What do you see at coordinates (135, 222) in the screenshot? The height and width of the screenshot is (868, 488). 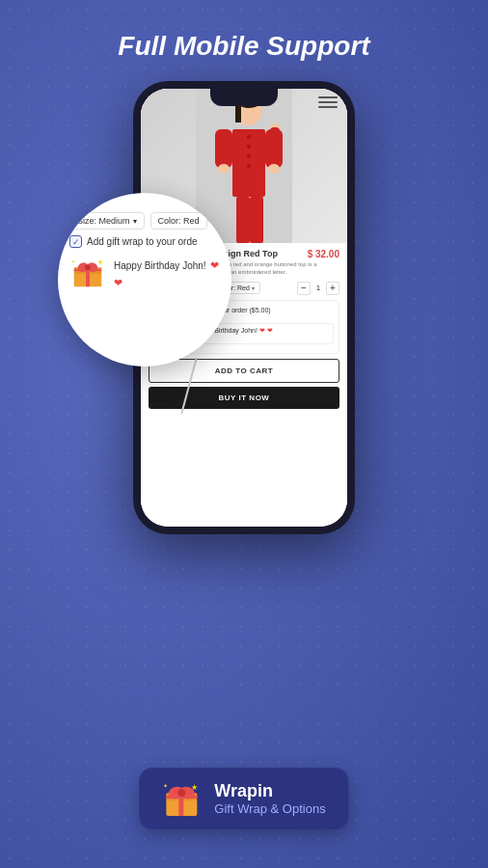 I see `zoom-size-chevron-icon: ▾` at bounding box center [135, 222].